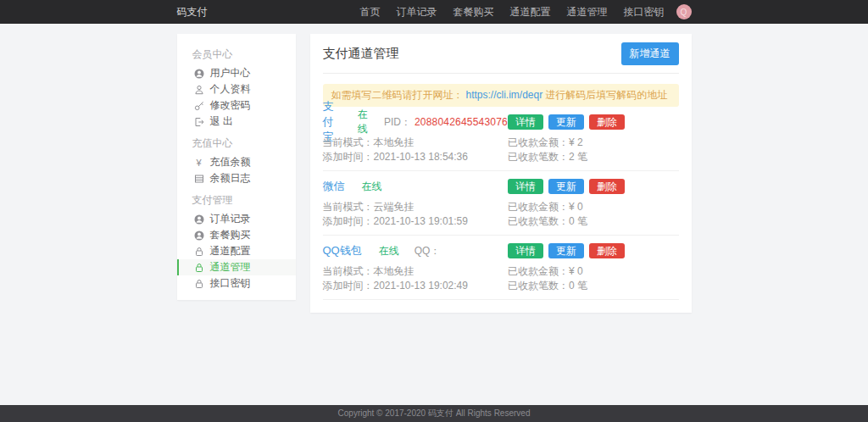 The image size is (868, 422). Describe the element at coordinates (415, 286) in the screenshot. I see `channel-added-time: 添加时间：2021-10-13 19:02:49` at that location.